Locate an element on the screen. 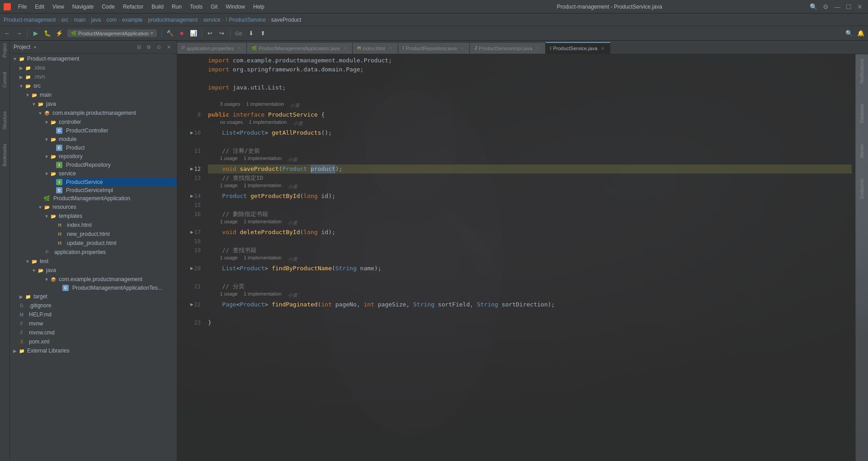 Image resolution: width=868 pixels, height=461 pixels. tree-item-testpackage: ▼ 📦 com.example.productmanagement is located at coordinates (109, 279).